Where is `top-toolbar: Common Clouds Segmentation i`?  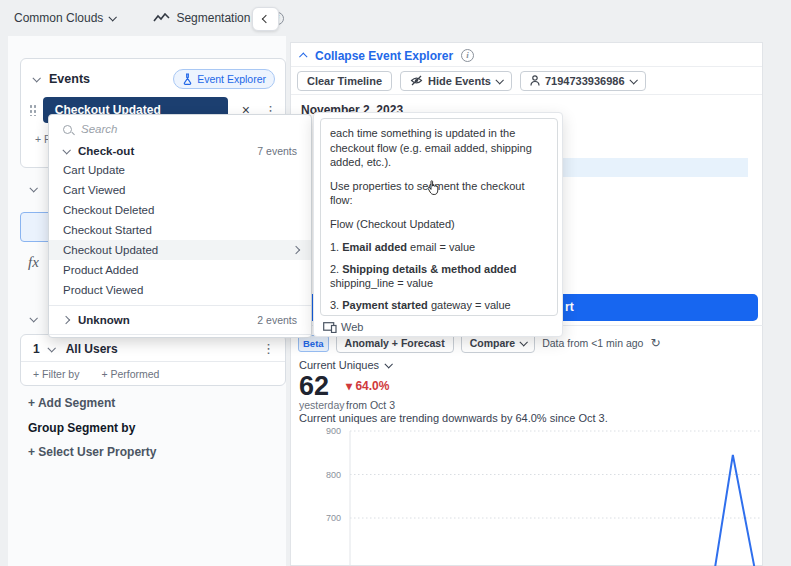 top-toolbar: Common Clouds Segmentation i is located at coordinates (396, 18).